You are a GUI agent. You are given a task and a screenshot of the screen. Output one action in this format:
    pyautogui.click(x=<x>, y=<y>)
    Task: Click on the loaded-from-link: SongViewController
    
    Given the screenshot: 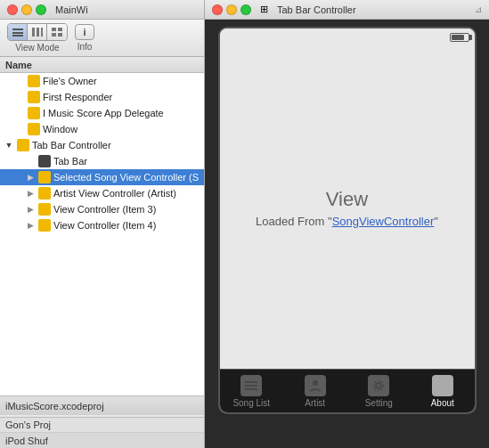 What is the action you would take?
    pyautogui.click(x=383, y=221)
    